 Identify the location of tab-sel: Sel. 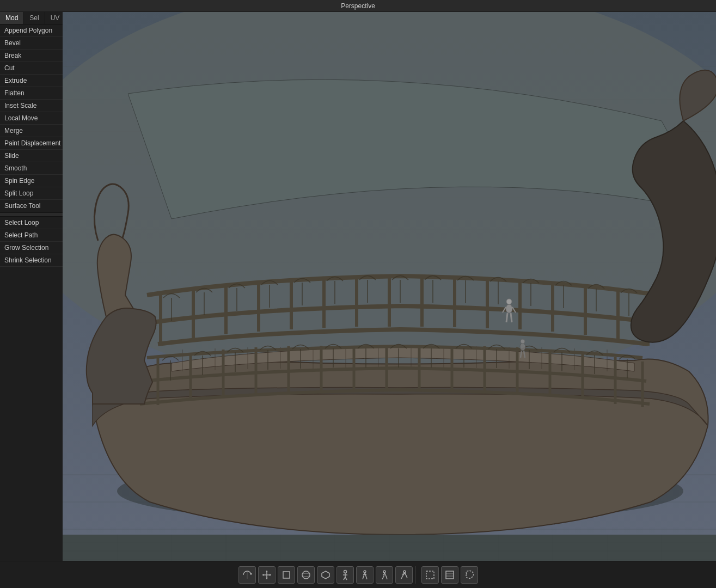
(34, 18).